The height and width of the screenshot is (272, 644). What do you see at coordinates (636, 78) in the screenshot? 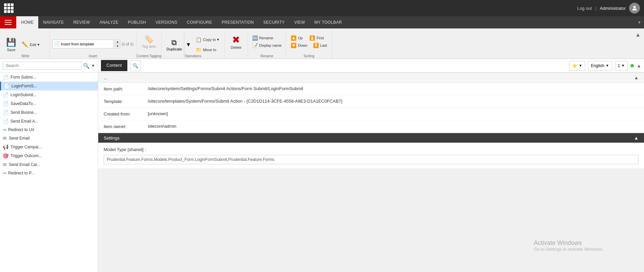
I see `info-section-toggle: ▲` at bounding box center [636, 78].